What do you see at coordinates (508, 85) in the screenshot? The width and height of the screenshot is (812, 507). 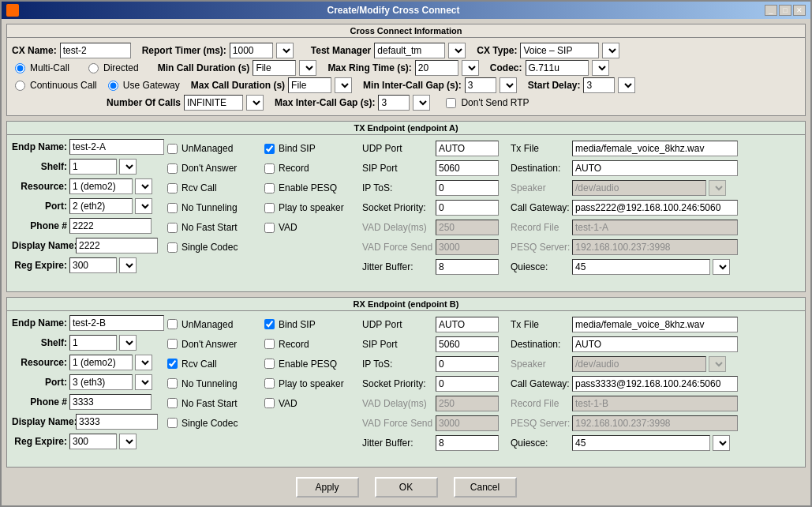 I see `min-inter-select: ▼` at bounding box center [508, 85].